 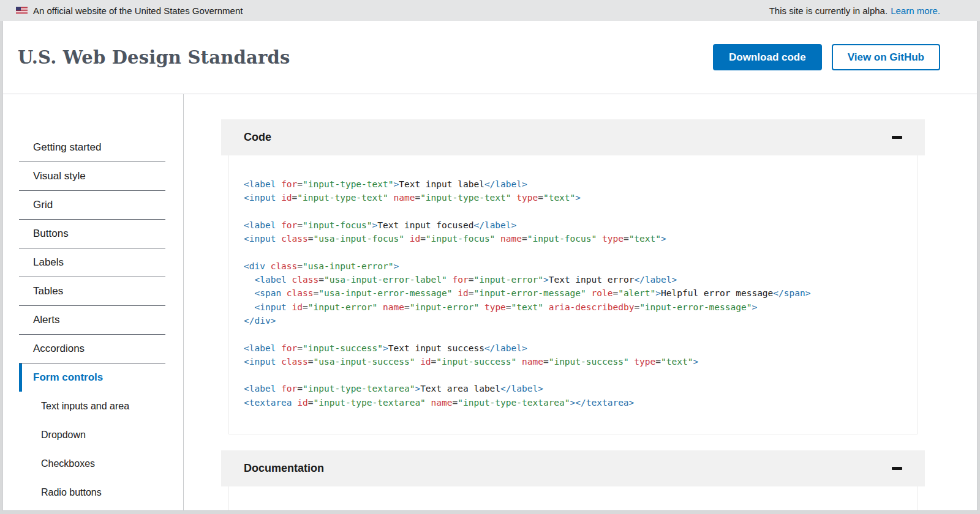 I want to click on sidebar-list: Getting startedVisual styleGridButtonsLa…, so click(x=92, y=320).